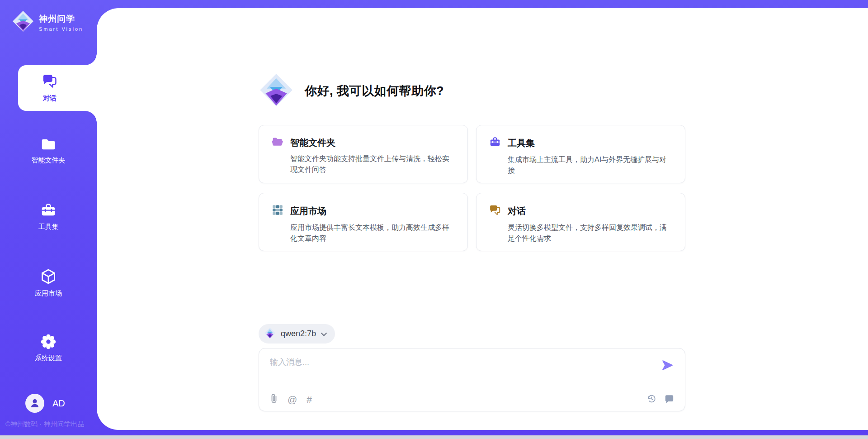  What do you see at coordinates (308, 211) in the screenshot?
I see `card-title: 应用市场` at bounding box center [308, 211].